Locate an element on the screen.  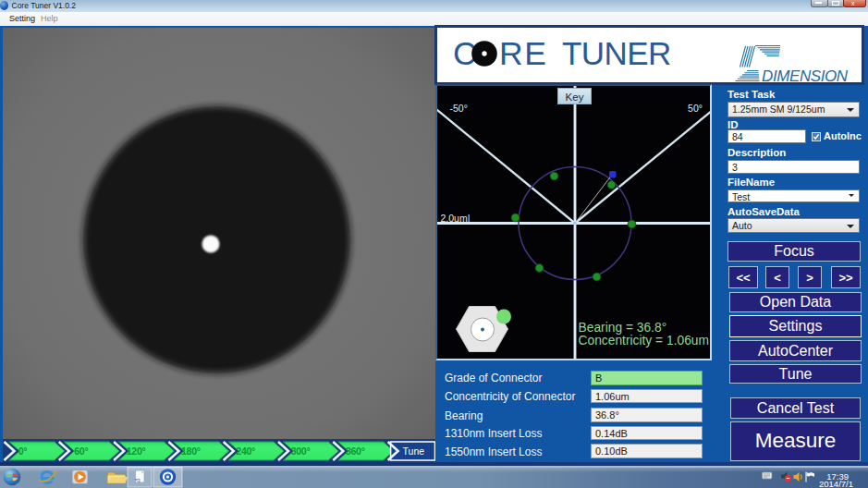
svg-text: 120° is located at coordinates (137, 451).